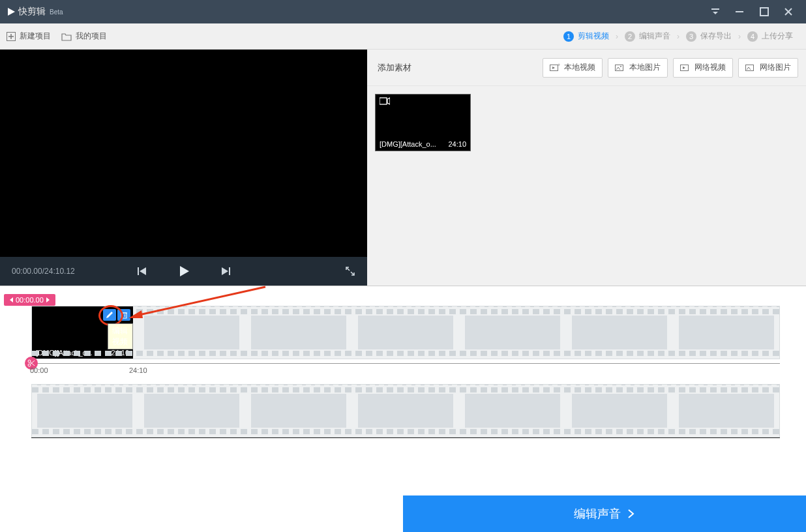 Image resolution: width=806 pixels, height=532 pixels. What do you see at coordinates (739, 12) in the screenshot?
I see `minimize-icon` at bounding box center [739, 12].